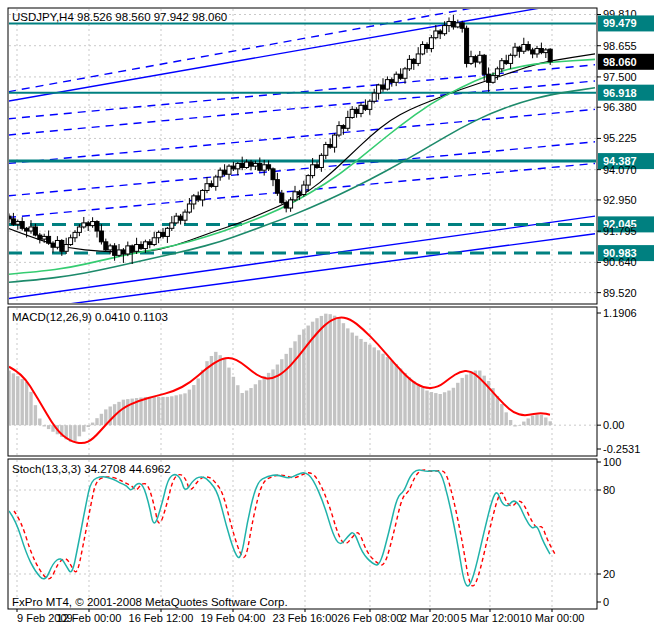 This screenshot has width=660, height=625. I want to click on price-tick-label: 98.655, so click(620, 46).